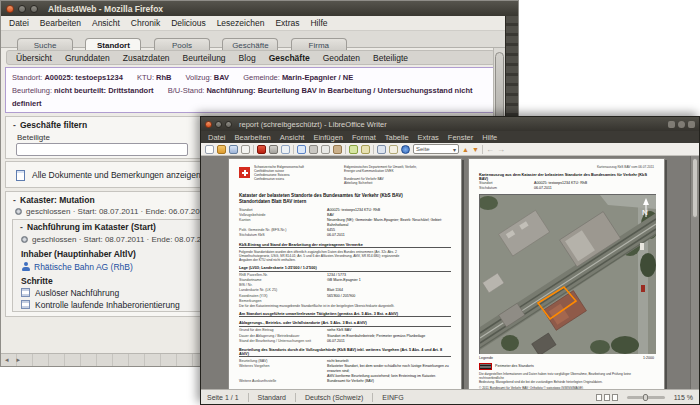 This screenshot has width=700, height=405. What do you see at coordinates (328, 138) in the screenshot?
I see `menu-item-einfuegen: Einfügen` at bounding box center [328, 138].